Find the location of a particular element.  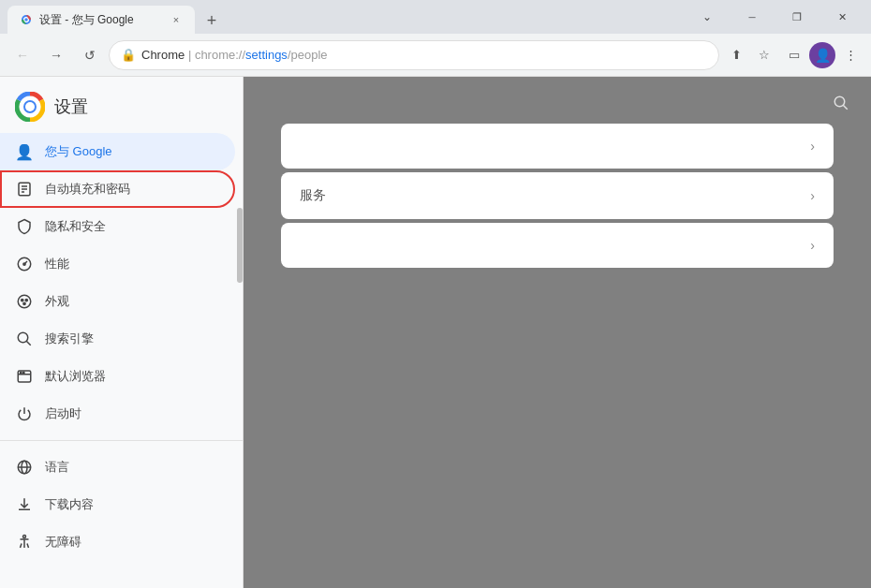

close-button is located at coordinates (842, 17).